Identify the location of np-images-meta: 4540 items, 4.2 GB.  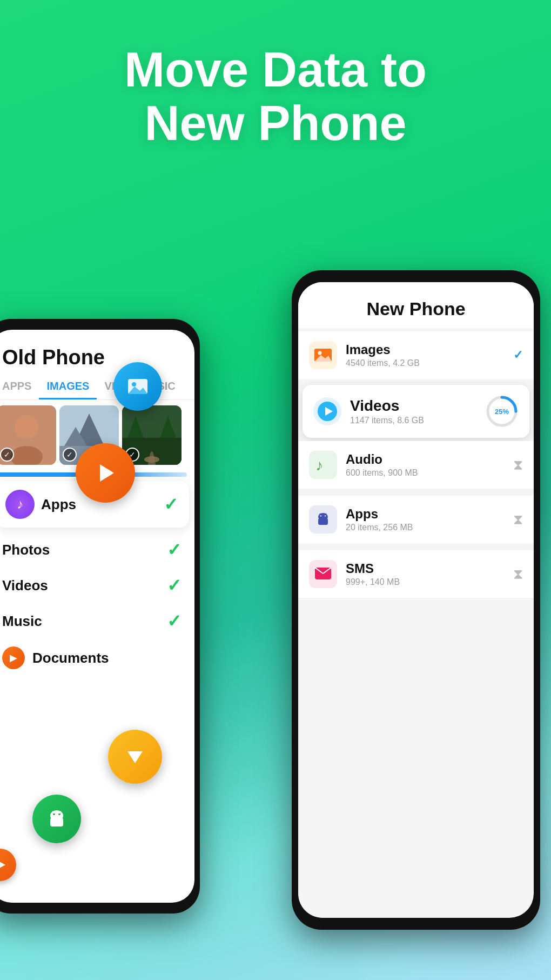
(425, 363).